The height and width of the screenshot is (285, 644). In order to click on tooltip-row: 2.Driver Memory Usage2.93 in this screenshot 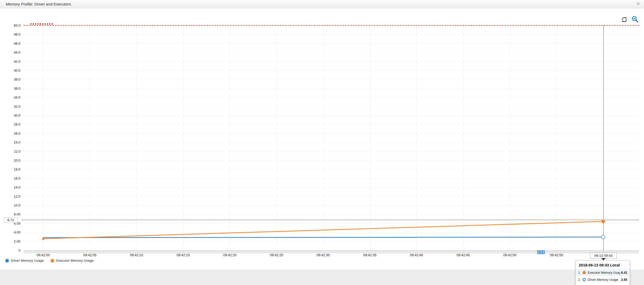, I will do `click(603, 280)`.